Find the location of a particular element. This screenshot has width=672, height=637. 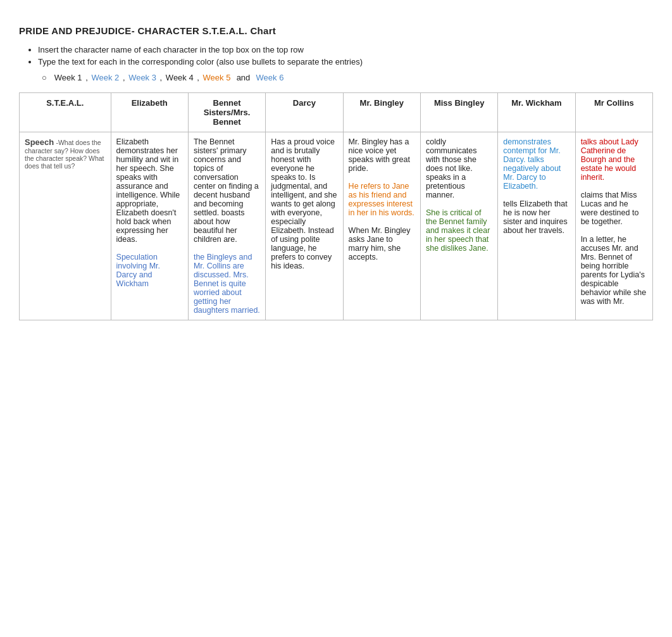

darcy-speech-cell: Has a proud voice and is brutally honest… is located at coordinates (304, 227).